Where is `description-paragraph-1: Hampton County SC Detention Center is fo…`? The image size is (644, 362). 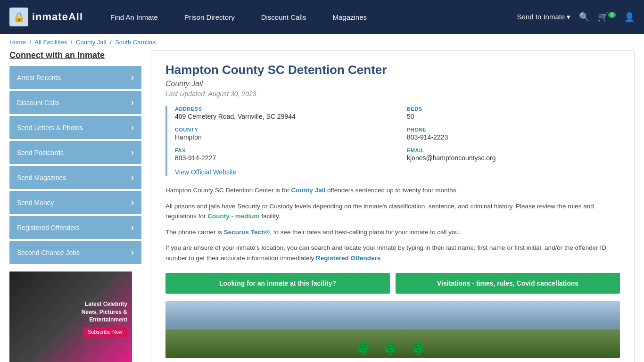
description-paragraph-1: Hampton County SC Detention Center is fo… is located at coordinates (393, 190).